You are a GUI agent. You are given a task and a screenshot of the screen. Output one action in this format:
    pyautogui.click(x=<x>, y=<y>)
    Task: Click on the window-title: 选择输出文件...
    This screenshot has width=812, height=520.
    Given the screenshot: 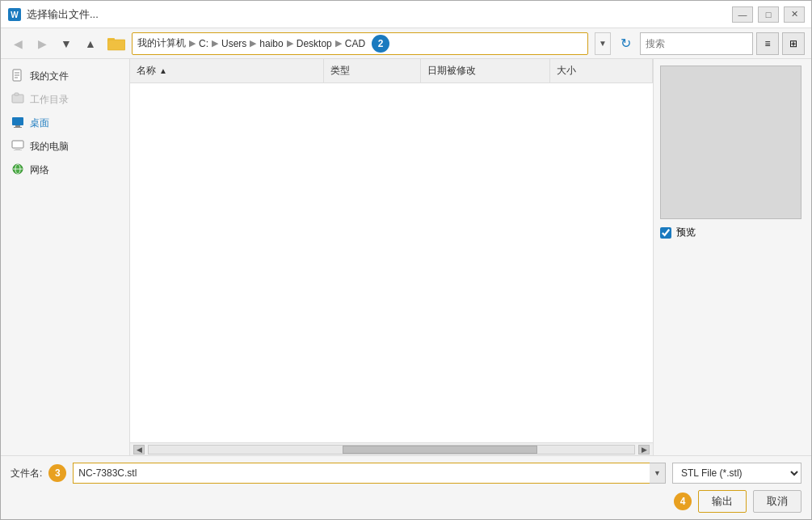 What is the action you would take?
    pyautogui.click(x=63, y=15)
    